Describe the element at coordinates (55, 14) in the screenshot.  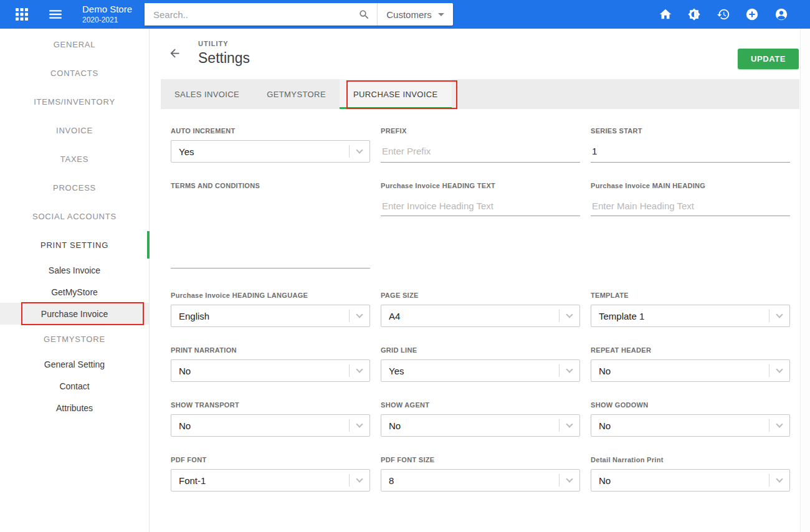
I see `menu-hamburger-icon` at that location.